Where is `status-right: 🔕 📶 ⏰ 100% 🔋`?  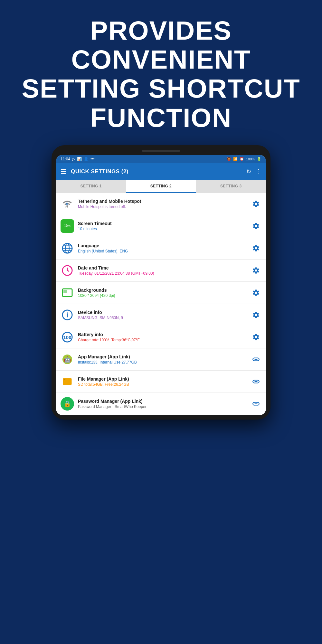 status-right: 🔕 📶 ⏰ 100% 🔋 is located at coordinates (244, 159).